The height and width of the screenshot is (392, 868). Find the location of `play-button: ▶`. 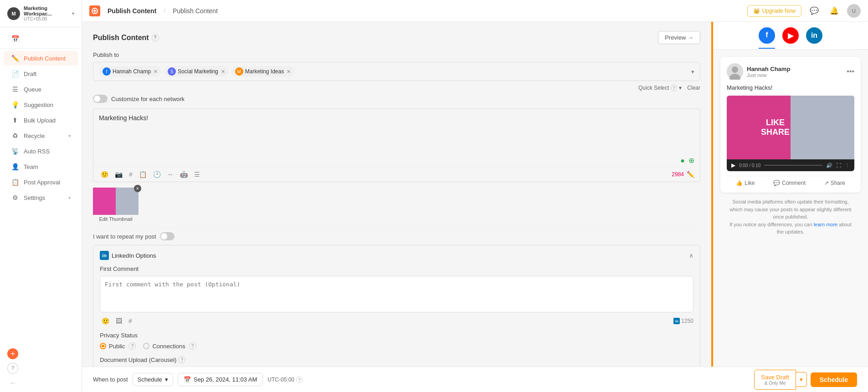

play-button: ▶ is located at coordinates (734, 165).